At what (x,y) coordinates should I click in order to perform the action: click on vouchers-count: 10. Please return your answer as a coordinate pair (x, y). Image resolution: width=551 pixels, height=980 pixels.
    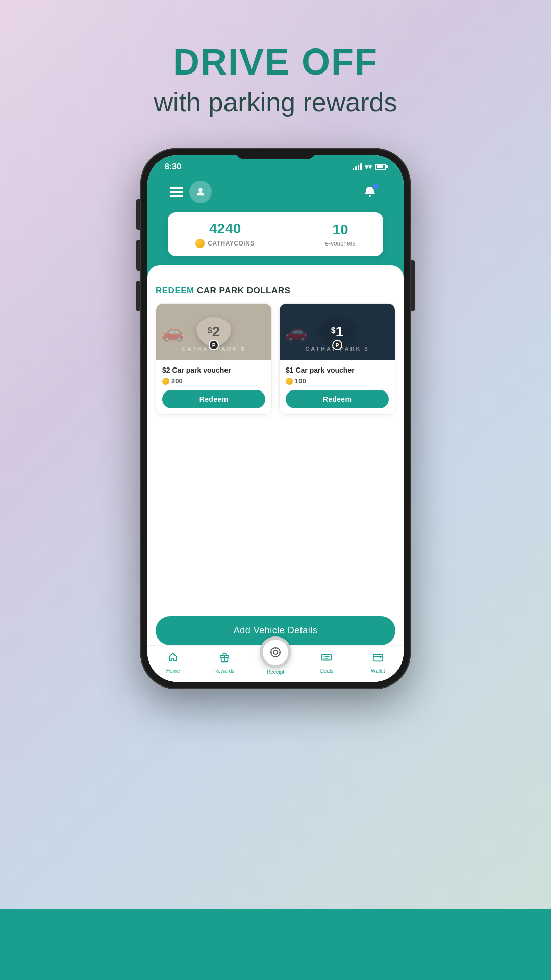
    Looking at the image, I should click on (340, 230).